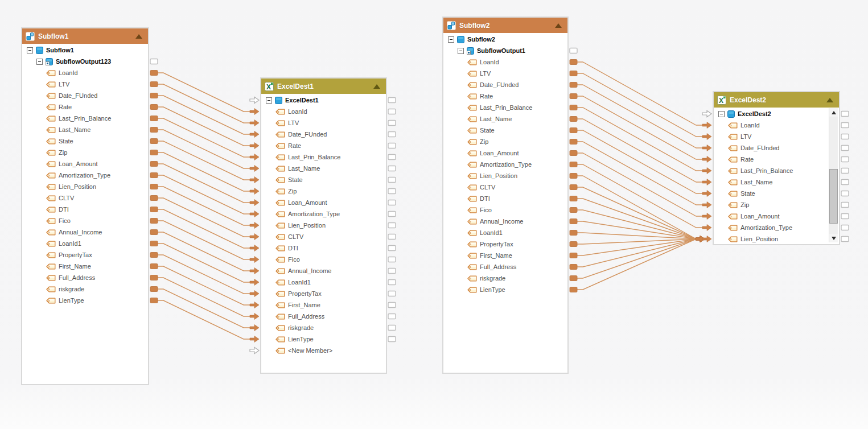  Describe the element at coordinates (574, 97) in the screenshot. I see `output-port-subflow2-Rate` at that location.